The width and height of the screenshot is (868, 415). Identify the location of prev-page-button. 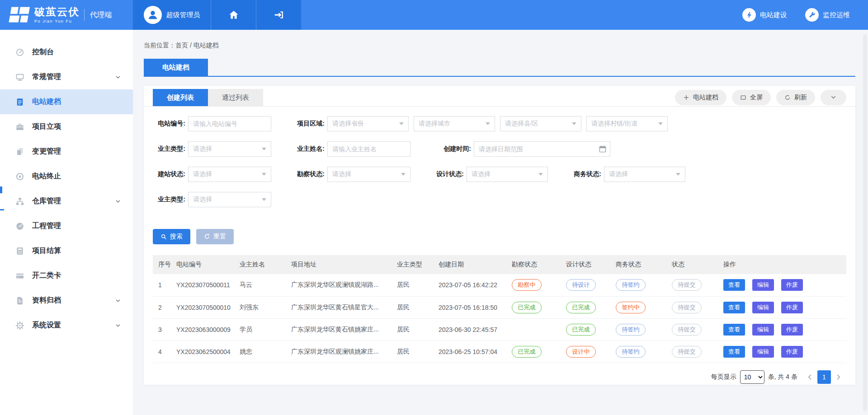
(810, 377).